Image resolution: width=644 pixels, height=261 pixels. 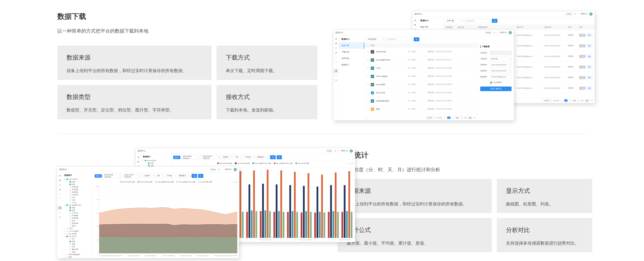 I want to click on field-input: 0, so click(x=501, y=53).